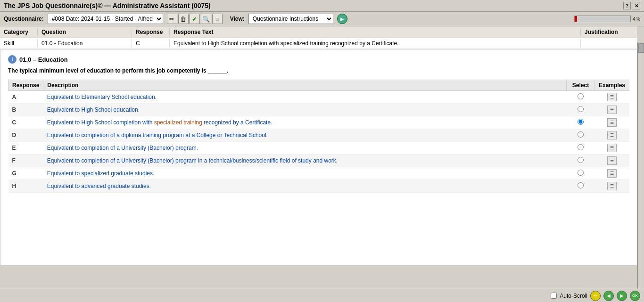  I want to click on response-letter: C, so click(26, 122).